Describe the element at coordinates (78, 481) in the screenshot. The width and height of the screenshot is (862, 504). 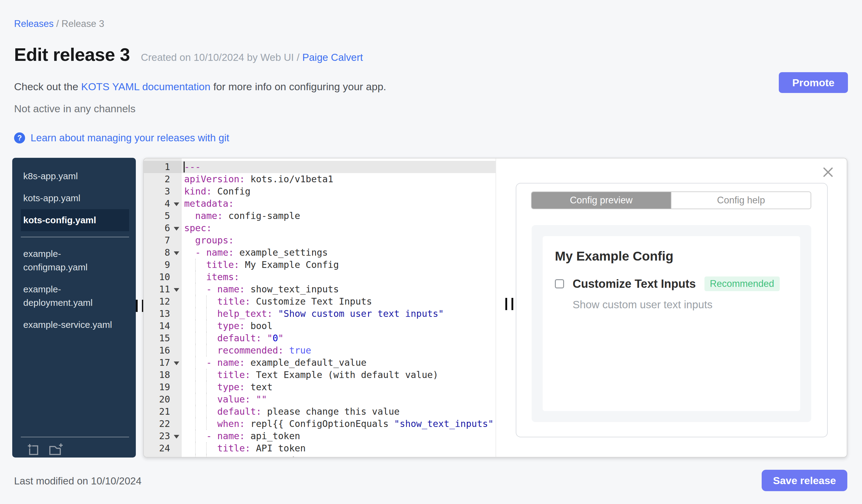
I see `last-modified: Last modified on 10/10/2024` at that location.